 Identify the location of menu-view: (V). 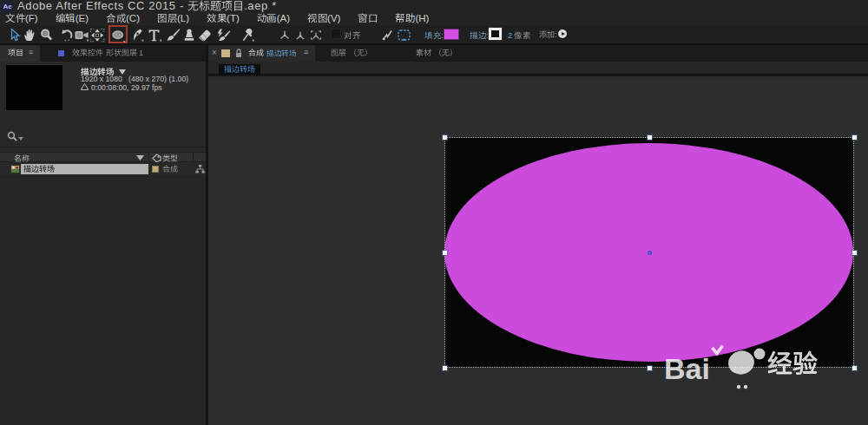
(324, 18).